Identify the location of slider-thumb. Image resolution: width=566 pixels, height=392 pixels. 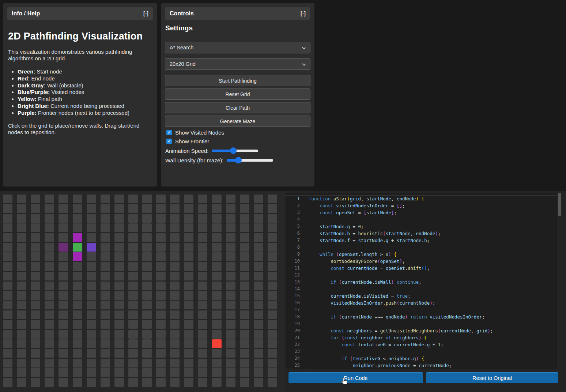
(233, 151).